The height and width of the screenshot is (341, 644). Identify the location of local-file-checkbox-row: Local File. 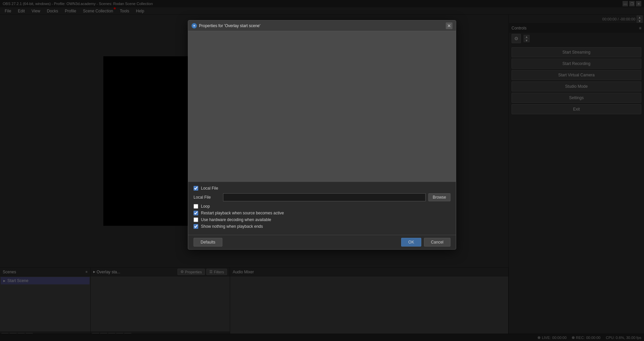
(322, 188).